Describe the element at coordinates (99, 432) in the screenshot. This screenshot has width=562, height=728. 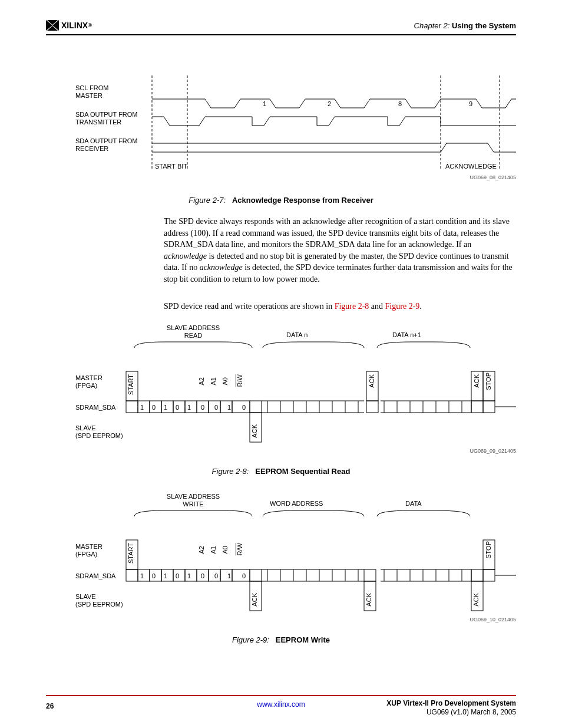
I see `fig8-slave-label: SLAVE (SPD EEPROM)` at that location.